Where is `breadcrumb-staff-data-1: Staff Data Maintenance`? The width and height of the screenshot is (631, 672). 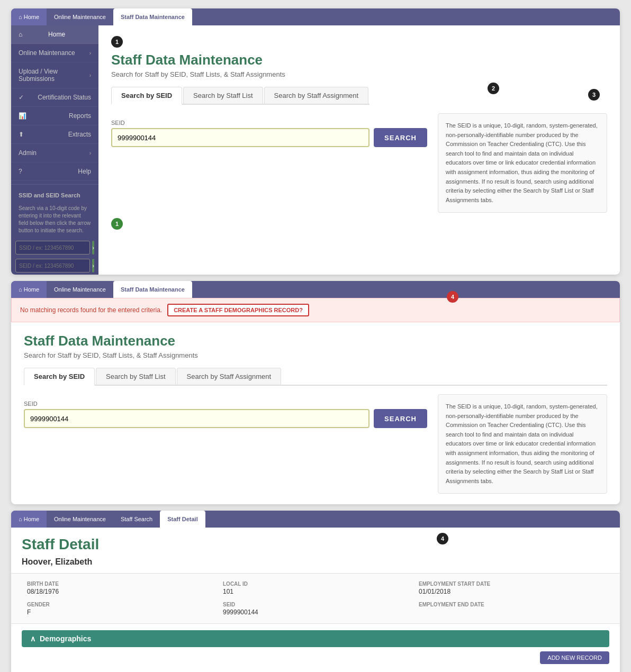
breadcrumb-staff-data-1: Staff Data Maintenance is located at coordinates (152, 17).